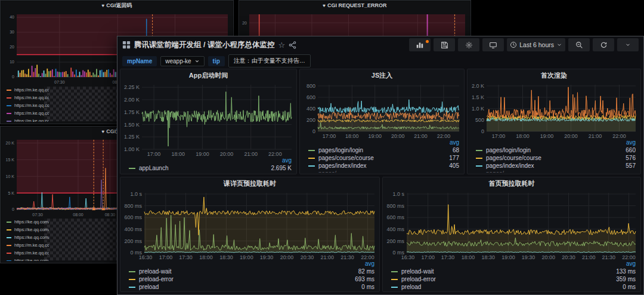 The image size is (644, 295). What do you see at coordinates (380, 156) in the screenshot?
I see `legend: avg pages/login/login68pages/course/cour…` at bounding box center [380, 156].